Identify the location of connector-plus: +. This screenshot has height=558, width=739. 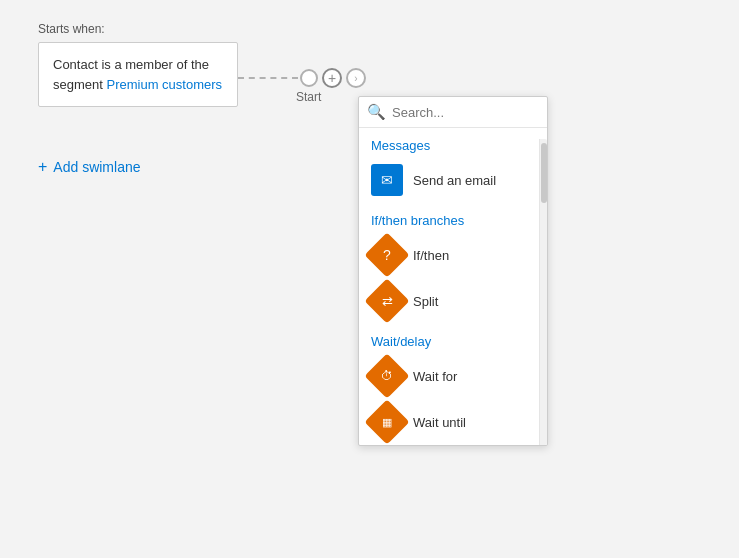
(332, 78).